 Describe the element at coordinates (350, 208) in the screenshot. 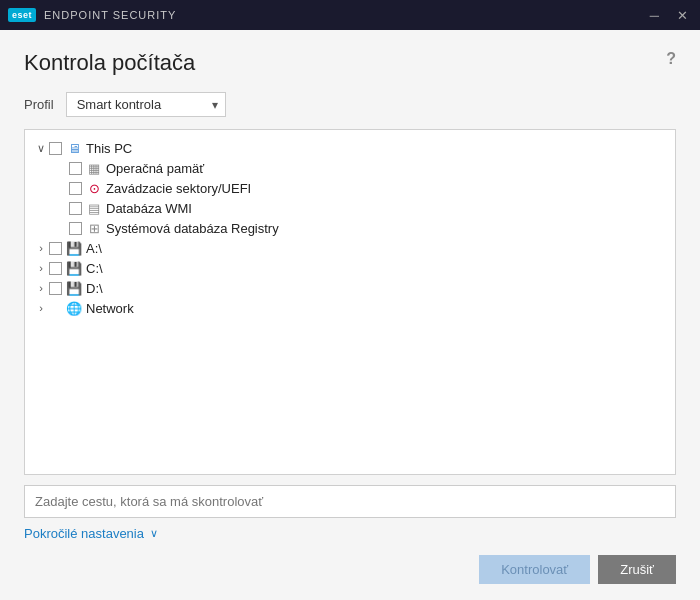

I see `tree-item-wmi: ▤Databáza WMI` at that location.